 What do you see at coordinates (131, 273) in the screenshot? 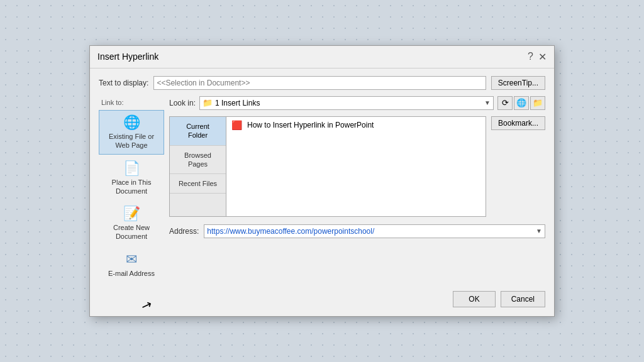
I see `email-label: E-mail Address` at bounding box center [131, 273].